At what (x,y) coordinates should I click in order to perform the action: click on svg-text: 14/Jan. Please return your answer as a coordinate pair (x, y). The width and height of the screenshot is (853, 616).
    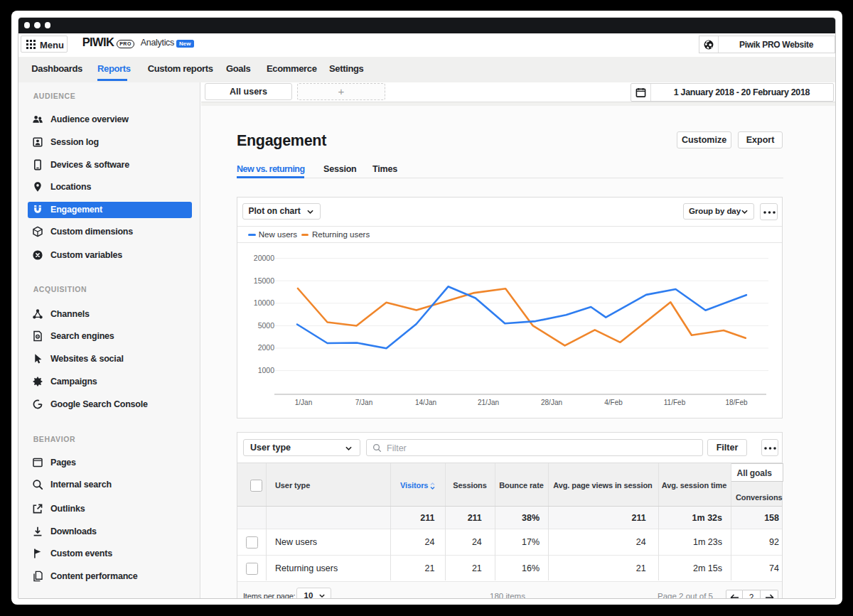
    Looking at the image, I should click on (426, 402).